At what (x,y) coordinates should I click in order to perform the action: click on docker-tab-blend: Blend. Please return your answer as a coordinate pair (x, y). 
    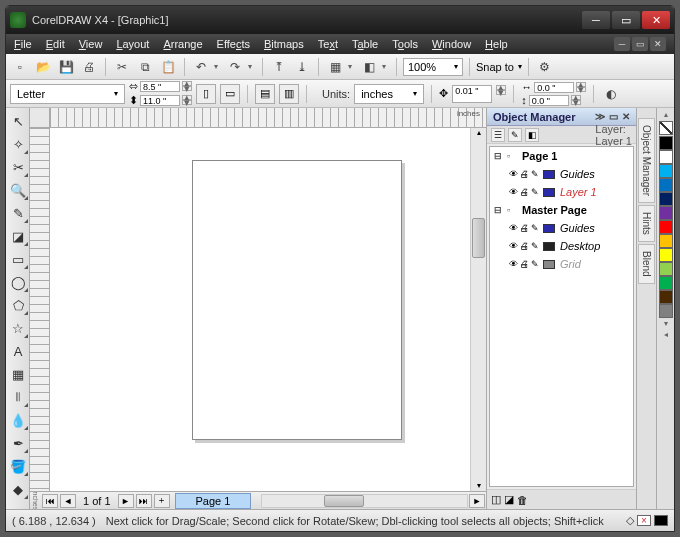
    Looking at the image, I should click on (646, 264).